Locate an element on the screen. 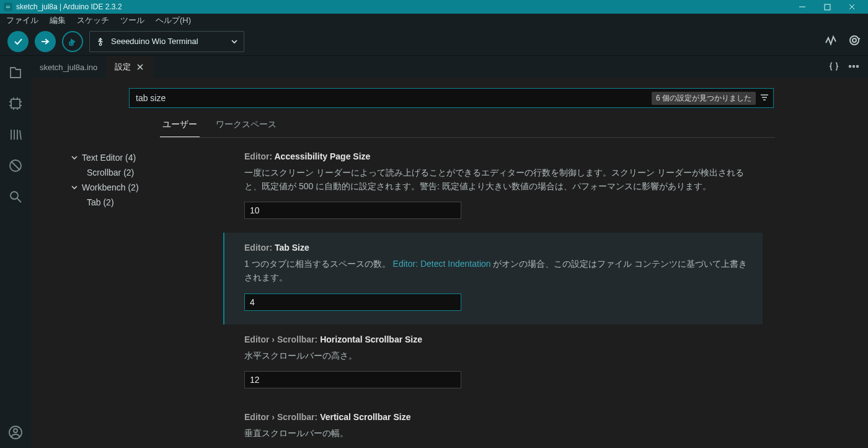 Image resolution: width=868 pixels, height=448 pixels. setting-title: Editor › Scrollbar: Horizontal Scrollbar… is located at coordinates (498, 339).